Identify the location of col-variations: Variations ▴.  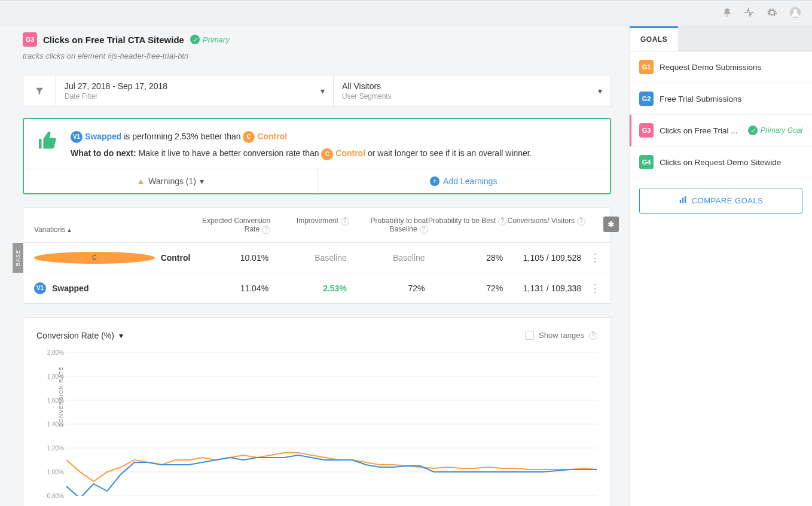
(112, 225).